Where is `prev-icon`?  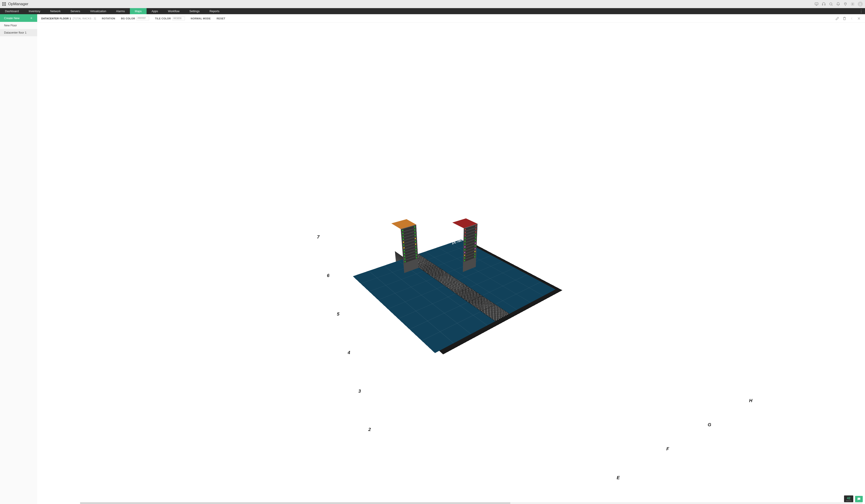 prev-icon is located at coordinates (852, 19).